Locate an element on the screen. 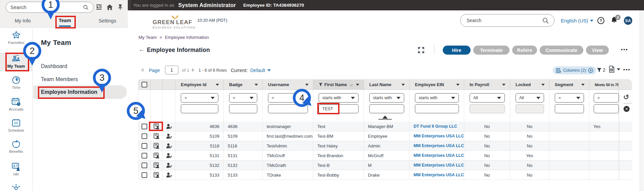 The width and height of the screenshot is (644, 191). page-number-input: 1 is located at coordinates (172, 70).